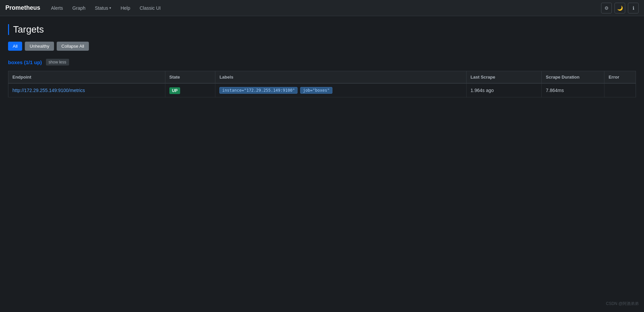 The height and width of the screenshot is (312, 644). What do you see at coordinates (25, 62) in the screenshot?
I see `section-title: boxes (1/1 up)` at bounding box center [25, 62].